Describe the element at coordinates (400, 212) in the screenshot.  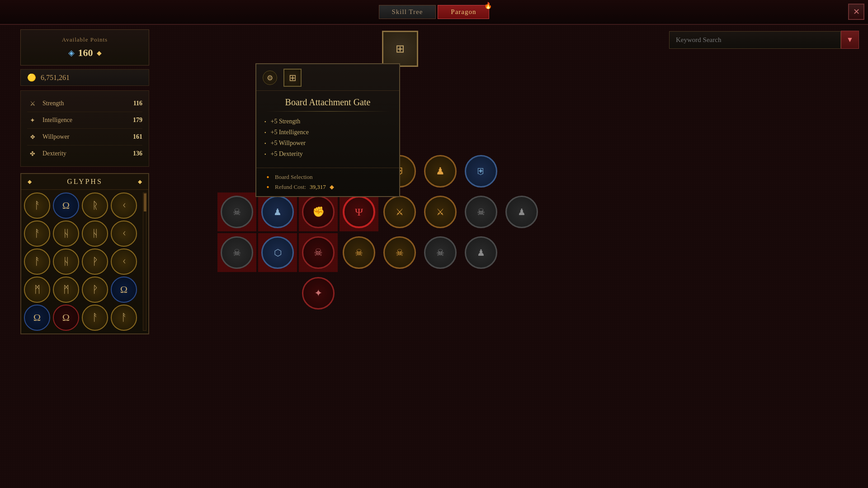
I see `node-r4c5: ⚔` at that location.